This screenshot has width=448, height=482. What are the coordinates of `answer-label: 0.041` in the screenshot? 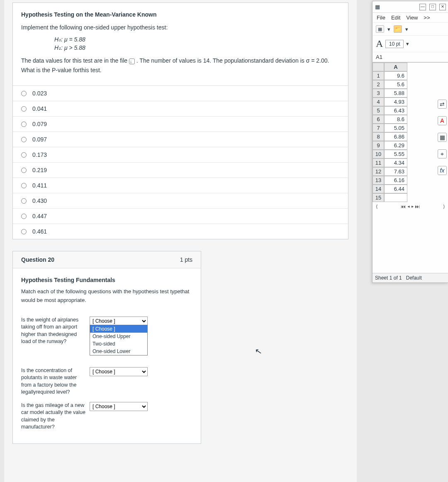 It's located at (40, 109).